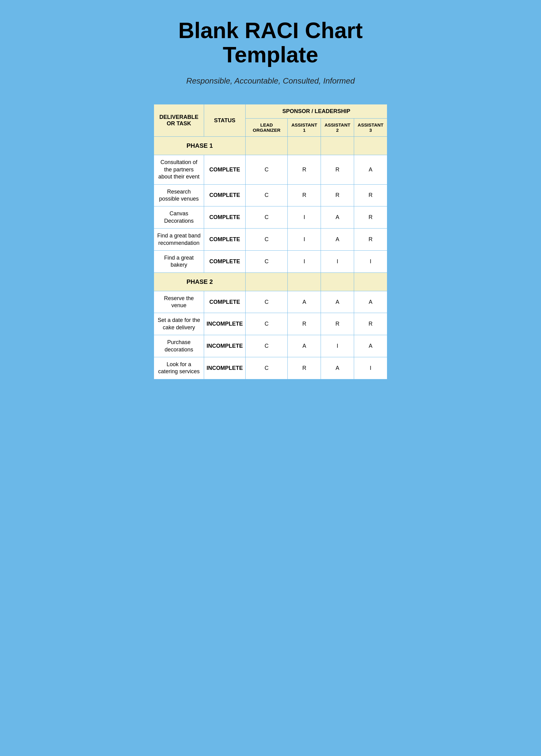  Describe the element at coordinates (304, 128) in the screenshot. I see `col-asst1-header: ASSISTANT 1` at that location.